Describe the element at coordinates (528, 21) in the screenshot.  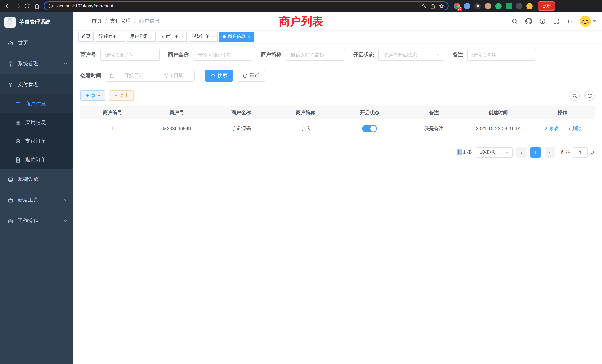
I see `github-icon` at that location.